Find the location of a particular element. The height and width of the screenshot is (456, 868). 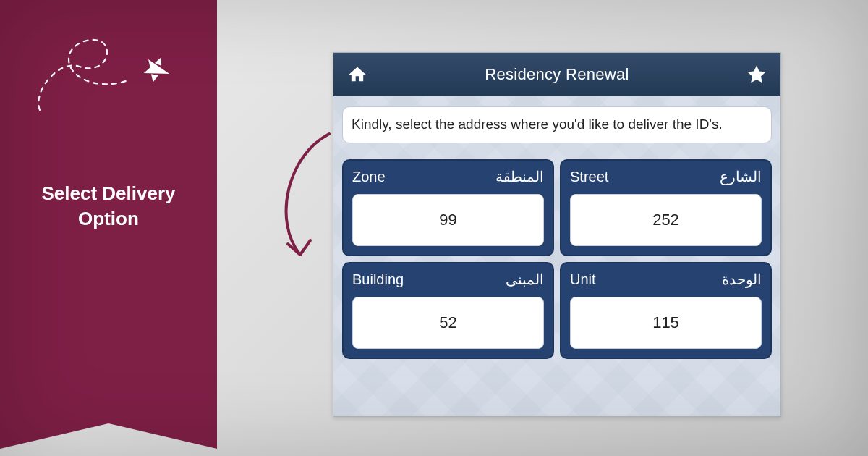

app-titlebar: Residency Renewal is located at coordinates (557, 75).